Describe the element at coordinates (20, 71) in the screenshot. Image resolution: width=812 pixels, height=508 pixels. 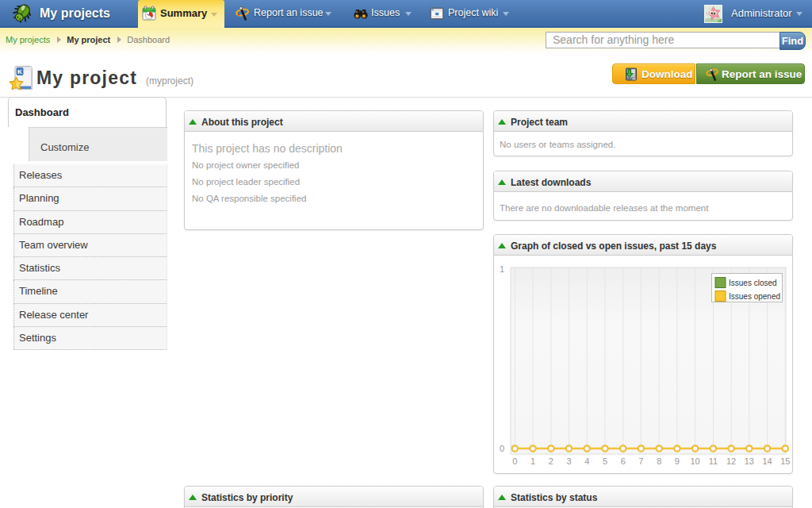
I see `svg-text: K` at that location.